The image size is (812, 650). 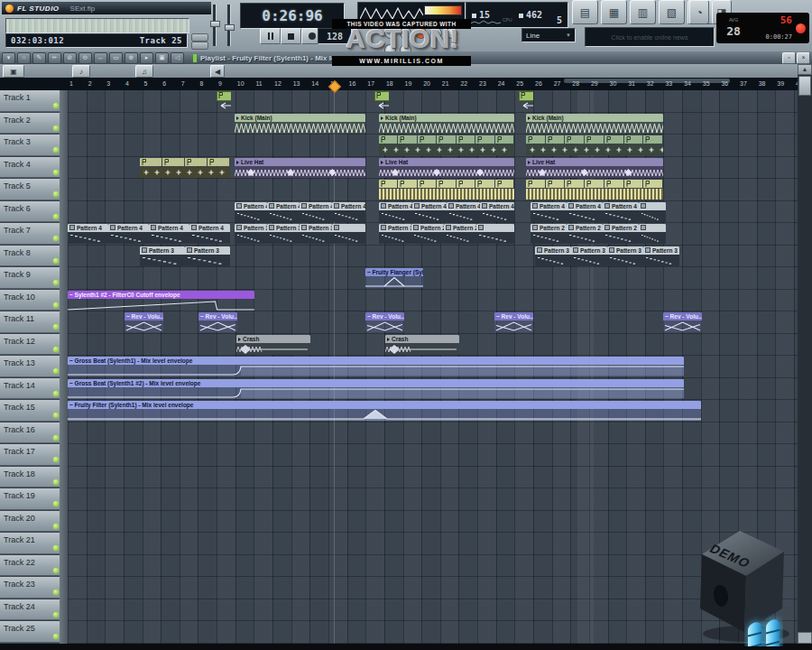 I want to click on track-header: Track 17, so click(x=30, y=455).